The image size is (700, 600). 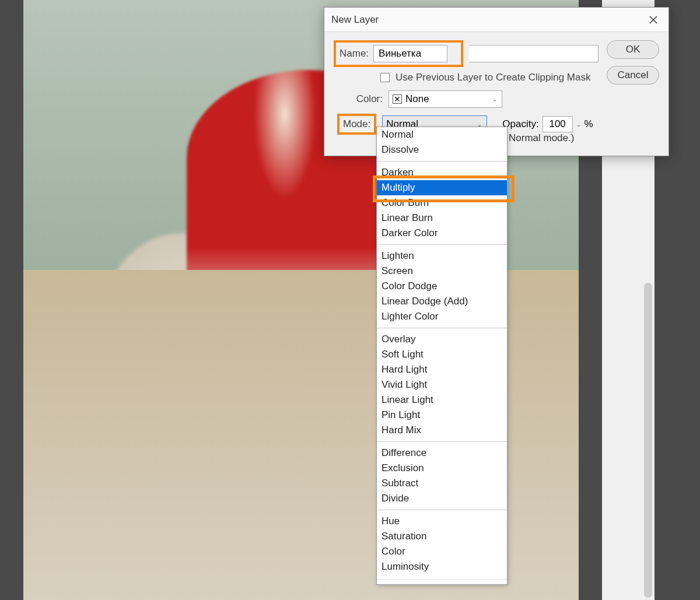 What do you see at coordinates (357, 124) in the screenshot?
I see `mode-label: Mode:` at bounding box center [357, 124].